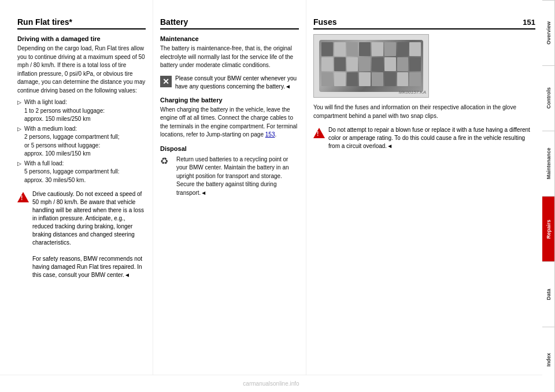 The width and height of the screenshot is (555, 392). I want to click on sidebar-tab-repairs: Repairs, so click(549, 229).